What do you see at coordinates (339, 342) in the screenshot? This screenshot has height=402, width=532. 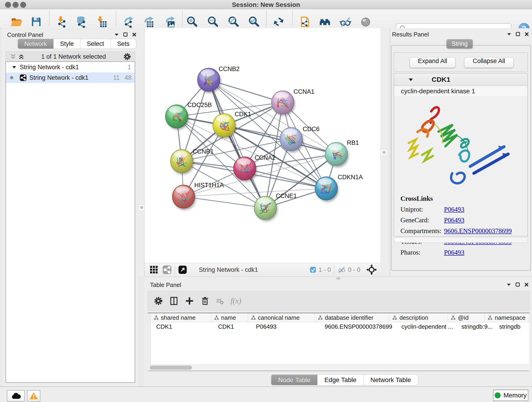 I see `node-table: shared namenamecanonical namedatabase id…` at bounding box center [339, 342].